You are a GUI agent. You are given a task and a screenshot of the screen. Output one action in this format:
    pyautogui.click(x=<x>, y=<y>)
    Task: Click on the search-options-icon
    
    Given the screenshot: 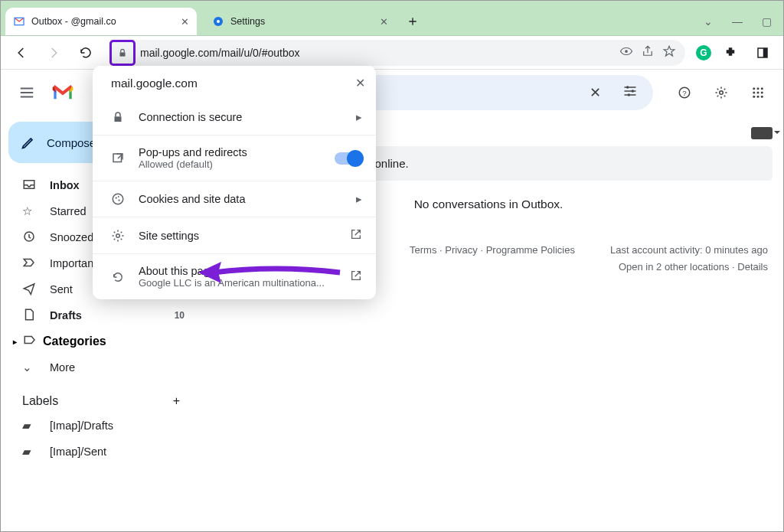 What is the action you would take?
    pyautogui.click(x=630, y=93)
    